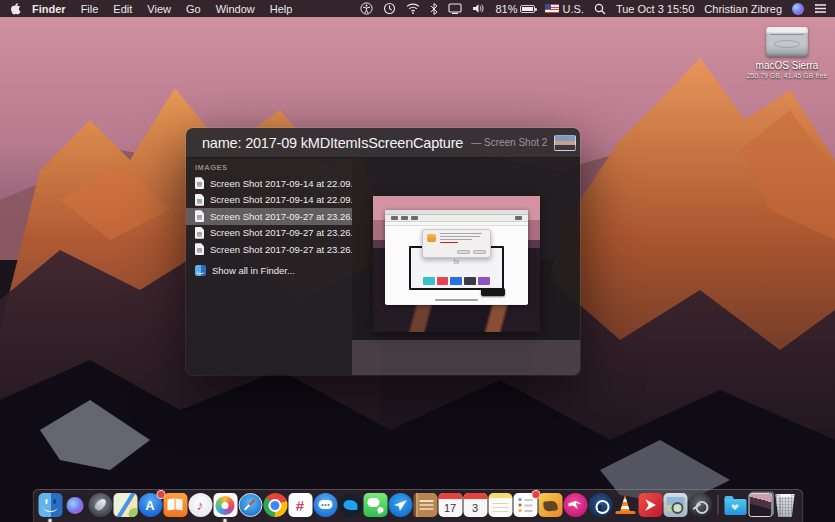 The image size is (835, 522). I want to click on itunes-glyph, so click(200, 505).